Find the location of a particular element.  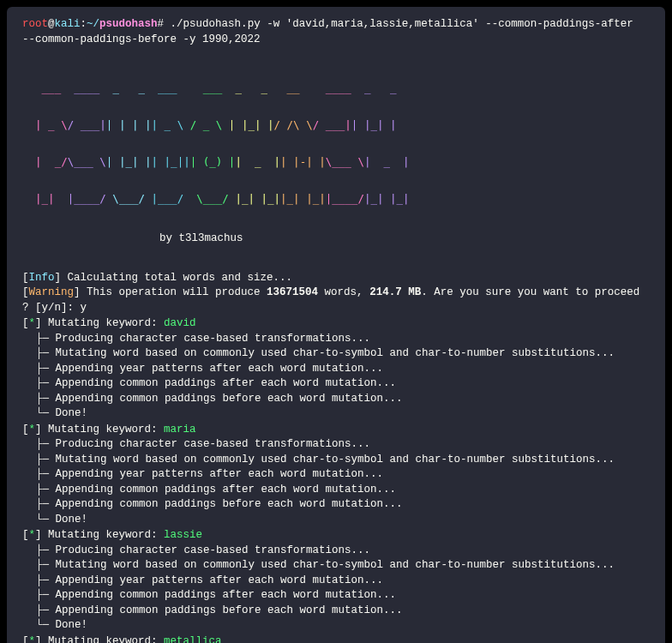

b-r3c1: | _/ is located at coordinates (45, 162).